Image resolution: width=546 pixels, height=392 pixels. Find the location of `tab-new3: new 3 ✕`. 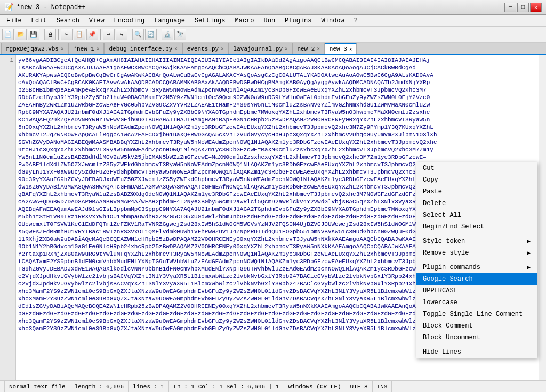

tab-new3: new 3 ✕ is located at coordinates (341, 48).